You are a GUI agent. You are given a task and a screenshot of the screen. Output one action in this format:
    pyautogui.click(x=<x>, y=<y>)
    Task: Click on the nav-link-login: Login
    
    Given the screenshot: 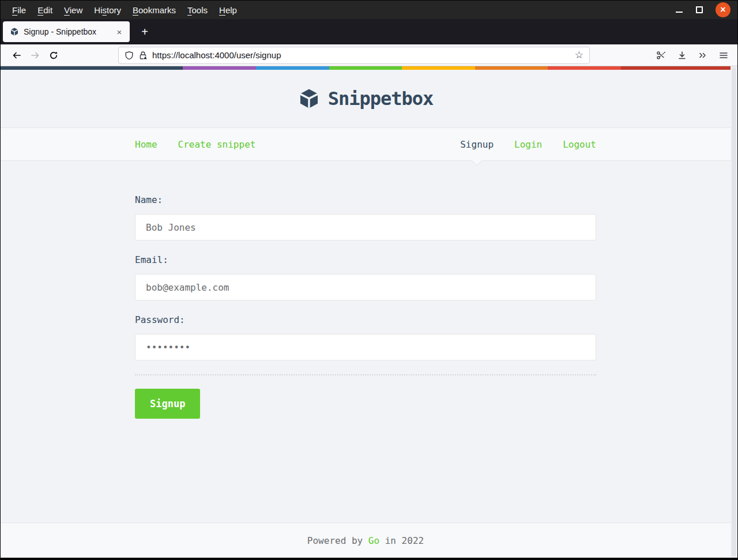 What is the action you would take?
    pyautogui.click(x=528, y=144)
    